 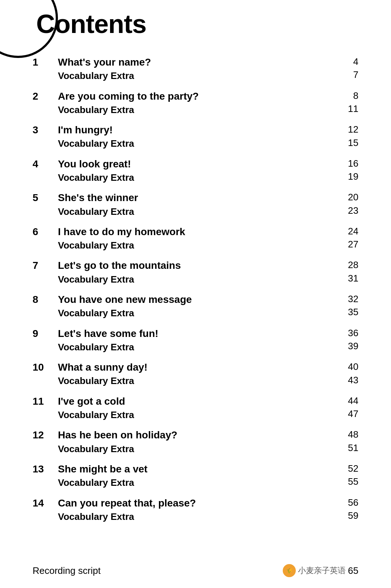 What do you see at coordinates (67, 571) in the screenshot?
I see `recording-script-label: Recording script` at bounding box center [67, 571].